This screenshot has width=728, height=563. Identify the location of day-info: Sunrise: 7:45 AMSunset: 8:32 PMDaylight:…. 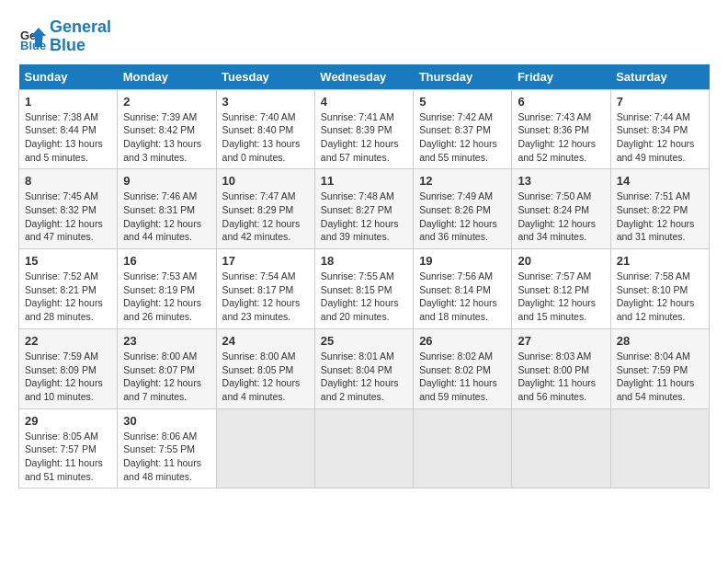
(68, 217).